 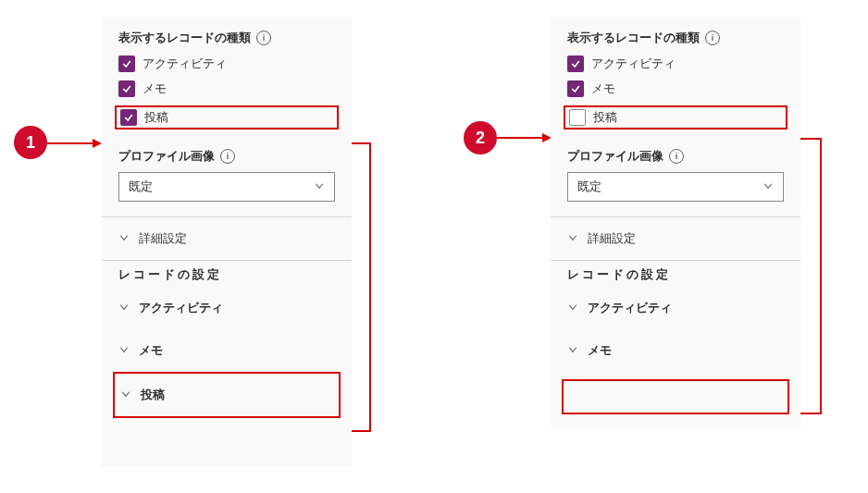 What do you see at coordinates (577, 117) in the screenshot?
I see `checkbox-post-unchecked` at bounding box center [577, 117].